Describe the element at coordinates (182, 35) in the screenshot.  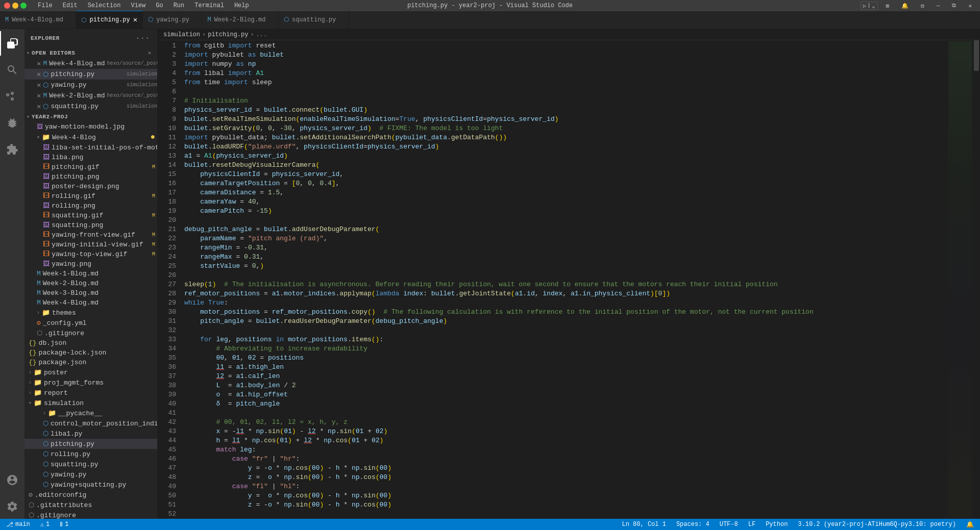
I see `breadcrumb-simulation: simulation` at that location.